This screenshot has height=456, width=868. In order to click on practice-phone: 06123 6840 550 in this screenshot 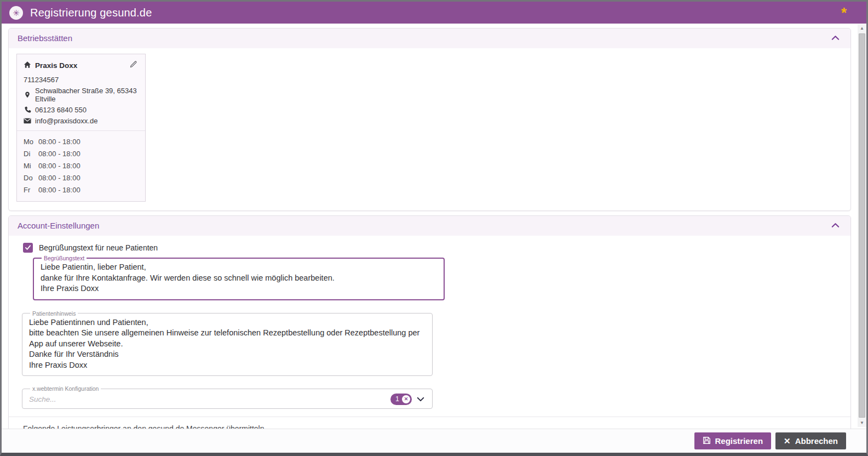, I will do `click(61, 110)`.